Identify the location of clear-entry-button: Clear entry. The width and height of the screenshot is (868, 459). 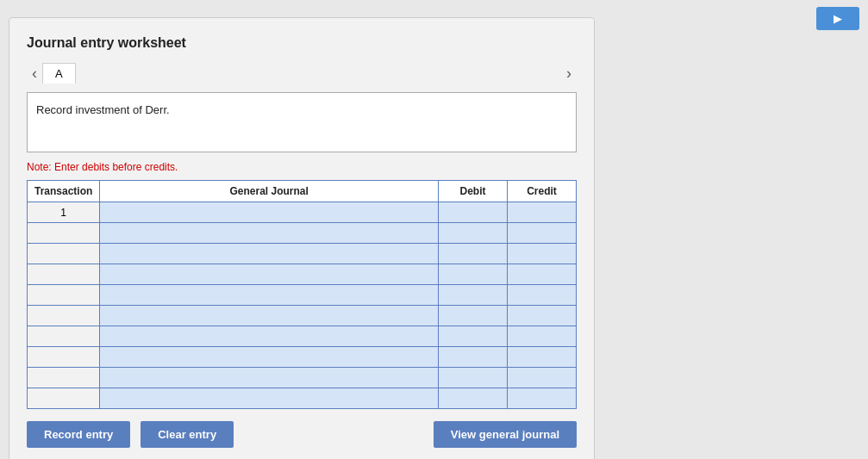
(187, 434).